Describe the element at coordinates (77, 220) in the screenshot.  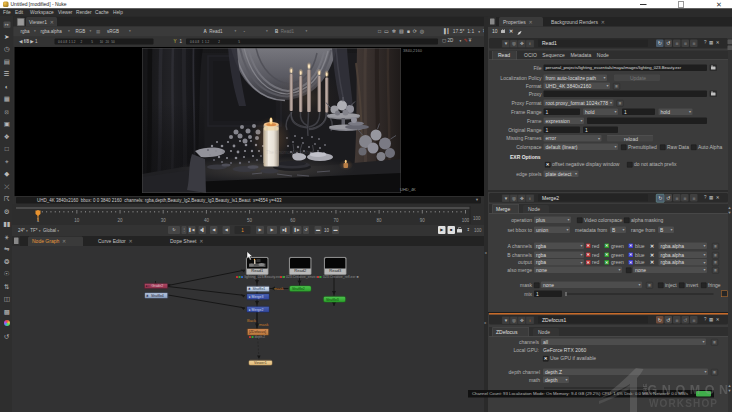
I see `svg-text: 10` at that location.